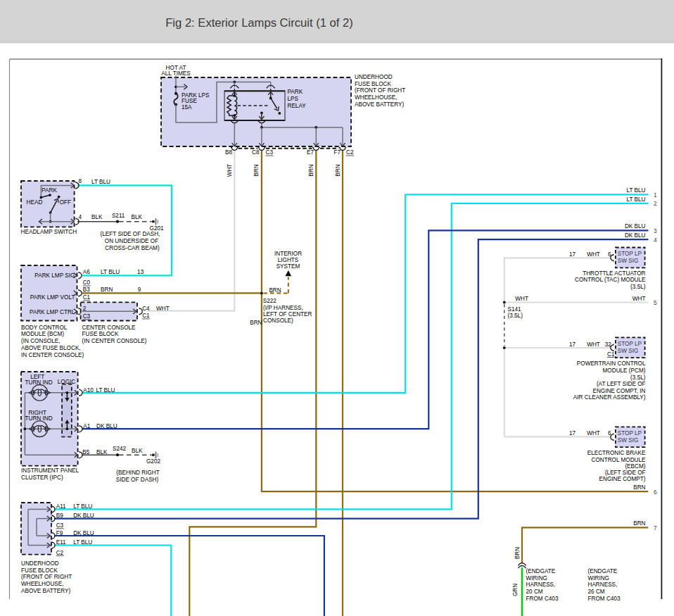 This screenshot has width=674, height=616. Describe the element at coordinates (115, 341) in the screenshot. I see `svg-text: (IN CENTER CONSOLE)` at that location.